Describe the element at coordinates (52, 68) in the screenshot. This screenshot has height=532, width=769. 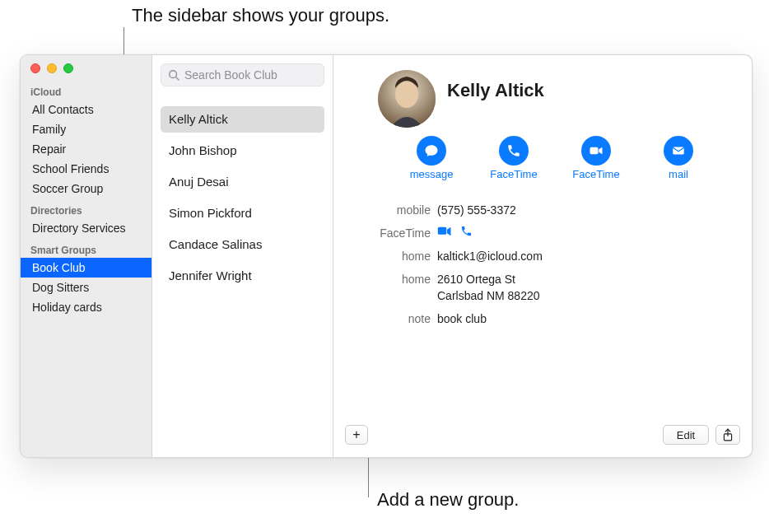
I see `minimize-window-button` at that location.